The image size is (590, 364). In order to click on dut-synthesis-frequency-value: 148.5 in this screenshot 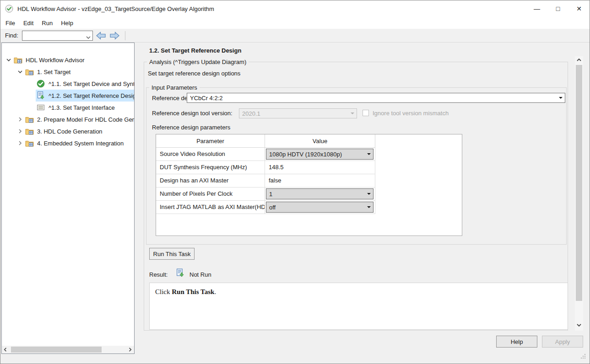, I will do `click(320, 167)`.